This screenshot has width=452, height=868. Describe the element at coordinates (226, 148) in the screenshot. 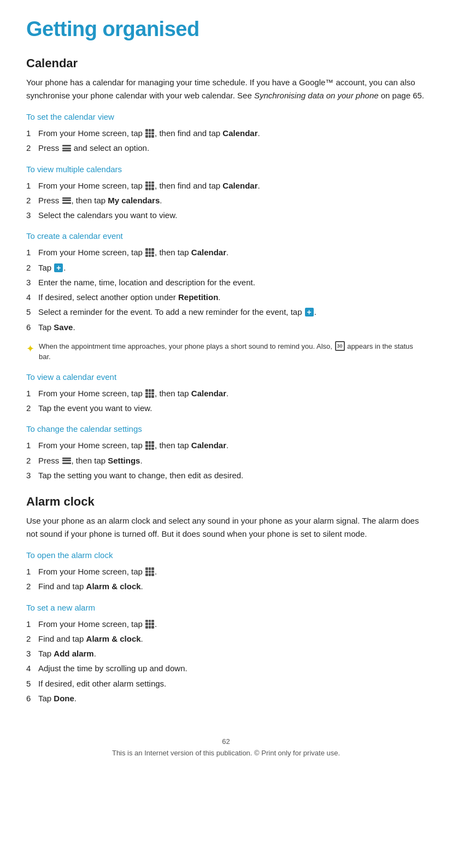

I see `step-item: 2 Press and select an option.` at that location.